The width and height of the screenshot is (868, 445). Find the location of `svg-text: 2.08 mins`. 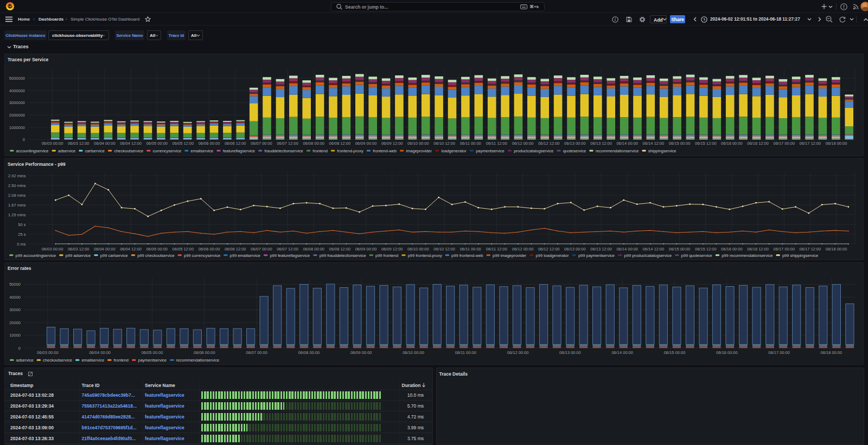

svg-text: 2.08 mins is located at coordinates (17, 195).